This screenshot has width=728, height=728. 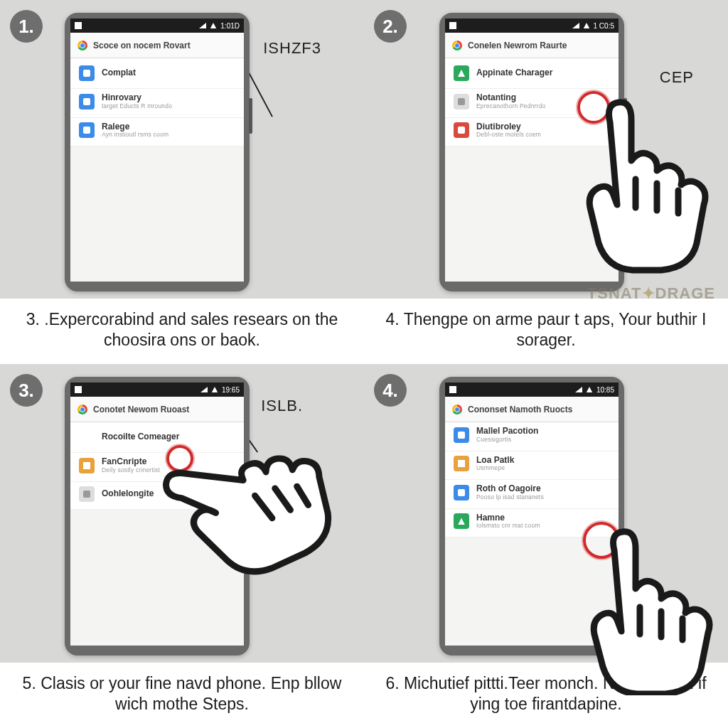 What do you see at coordinates (182, 695) in the screenshot?
I see `step-caption: 5. Clasis or your fine navd phone. Enp b…` at bounding box center [182, 695].